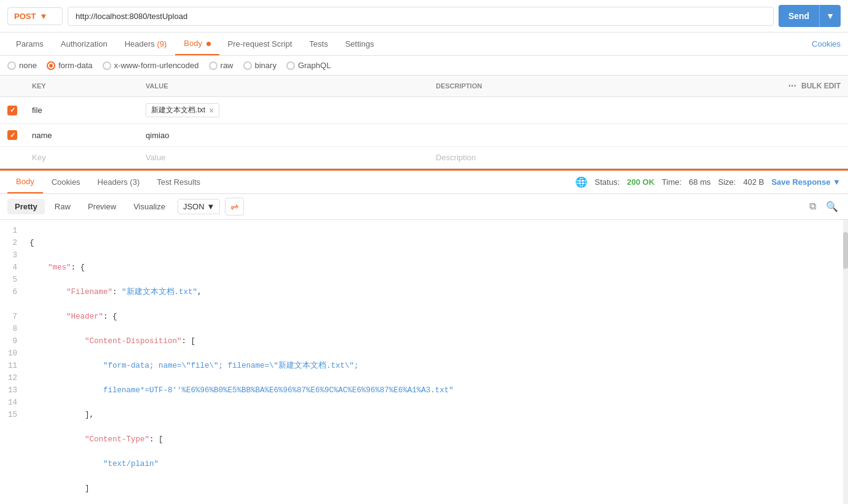 The image size is (848, 504). What do you see at coordinates (81, 86) in the screenshot?
I see `th-key: KEY` at bounding box center [81, 86].